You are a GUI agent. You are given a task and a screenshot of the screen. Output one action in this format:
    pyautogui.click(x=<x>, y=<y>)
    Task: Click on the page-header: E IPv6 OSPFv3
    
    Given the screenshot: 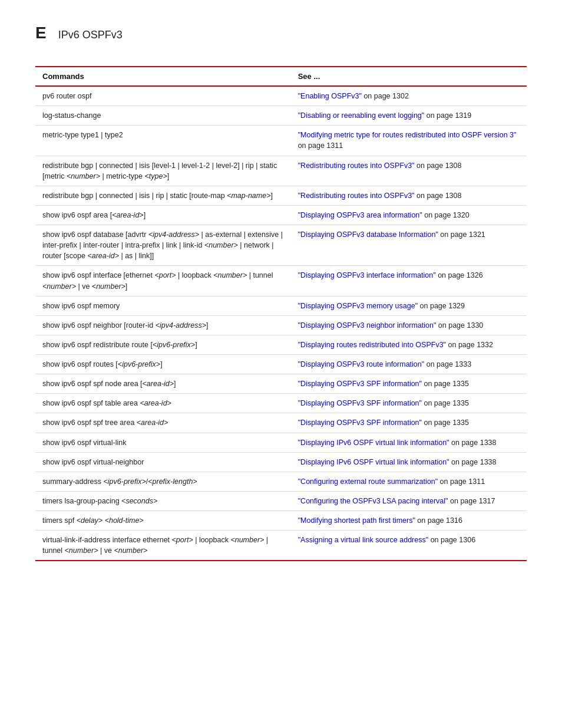 What is the action you would take?
    pyautogui.click(x=281, y=33)
    